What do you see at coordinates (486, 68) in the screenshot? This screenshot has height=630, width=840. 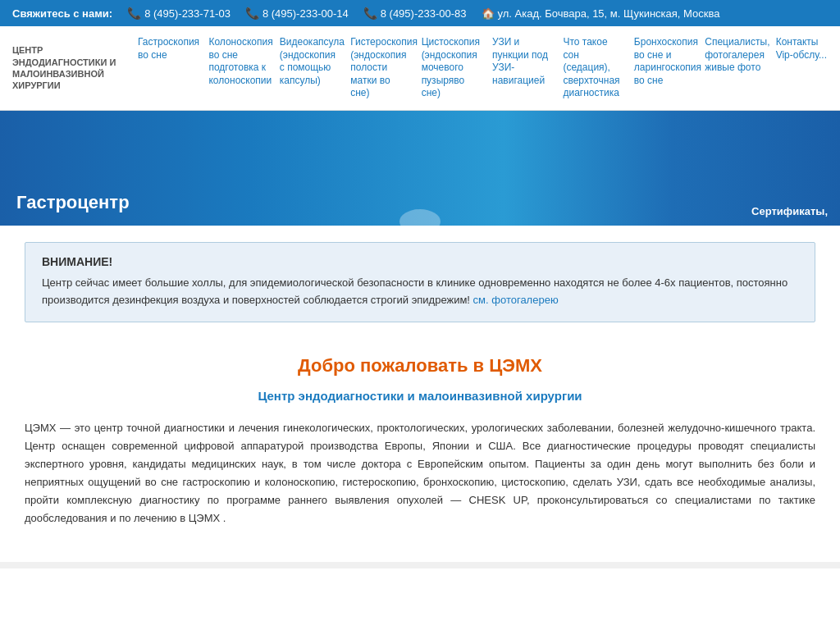 I see `nav-items: Гастроскопия во сне Колоноскопия во сне …` at bounding box center [486, 68].